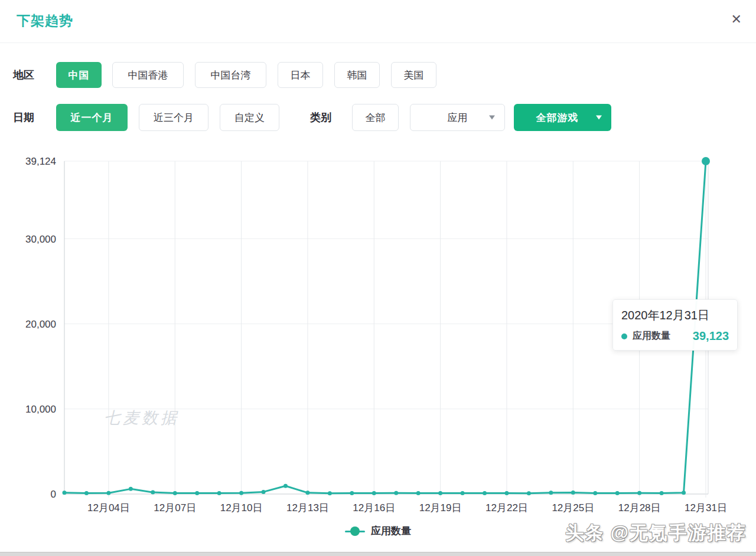 The height and width of the screenshot is (556, 756). I want to click on x-tick-label: 12月19日, so click(441, 508).